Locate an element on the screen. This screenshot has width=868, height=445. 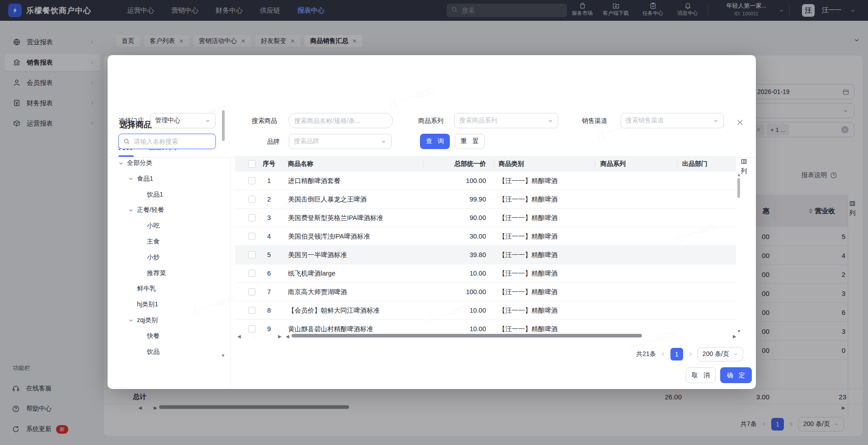
product-row-5: 5美国另一半啤酒标准39.80【汪一一】精酿啤酒 is located at coordinates (486, 255).